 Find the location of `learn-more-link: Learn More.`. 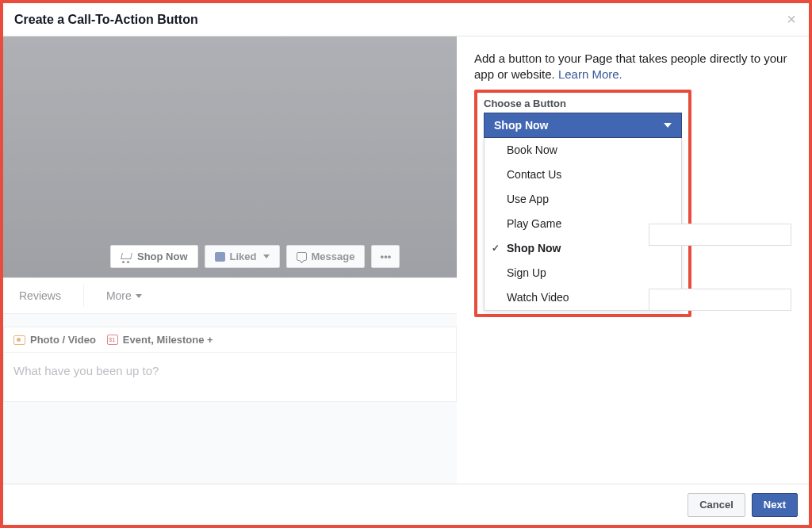

learn-more-link: Learn More. is located at coordinates (590, 75).